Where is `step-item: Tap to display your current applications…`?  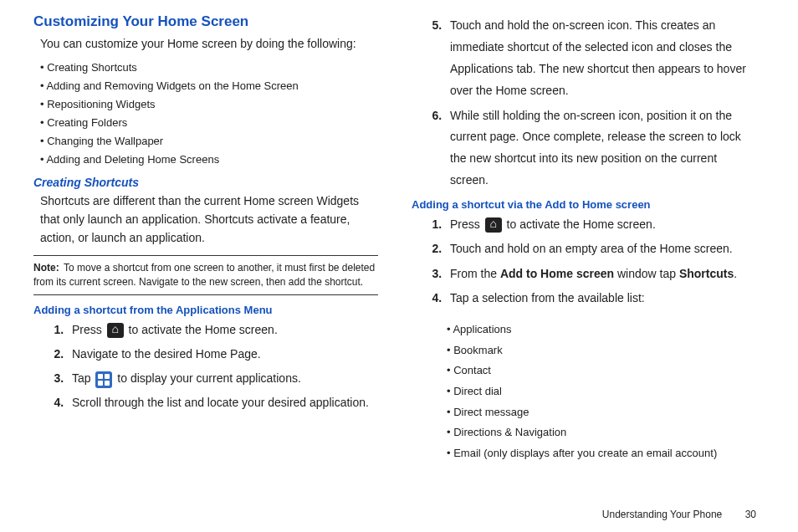
step-item: Tap to display your current applications… is located at coordinates (223, 378).